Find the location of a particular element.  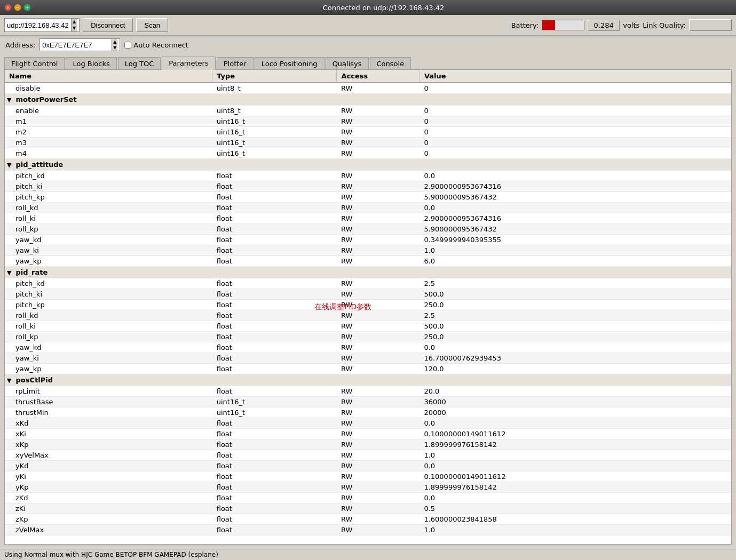

param-name: roll_kp is located at coordinates (109, 337).